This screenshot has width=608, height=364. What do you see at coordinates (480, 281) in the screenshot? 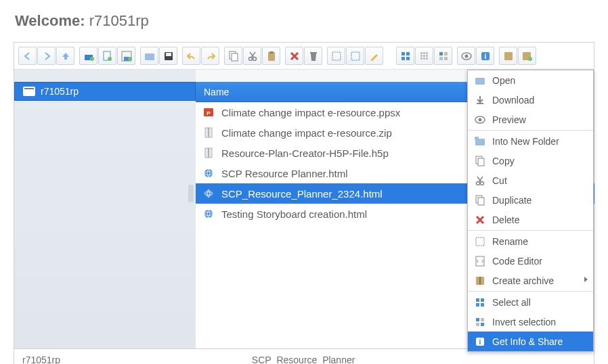
I see `archive-icon` at bounding box center [480, 281].